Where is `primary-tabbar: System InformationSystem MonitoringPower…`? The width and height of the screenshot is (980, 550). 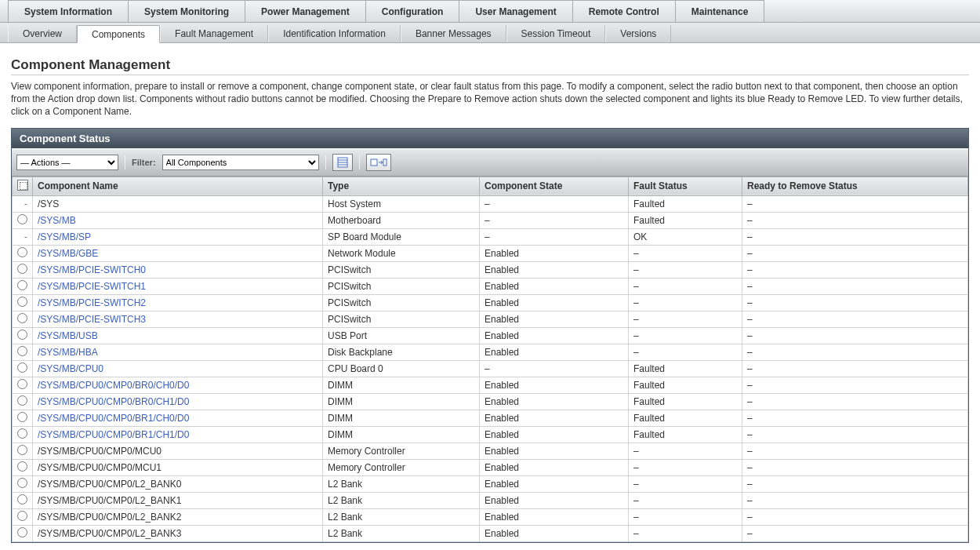 primary-tabbar: System InformationSystem MonitoringPower… is located at coordinates (490, 11).